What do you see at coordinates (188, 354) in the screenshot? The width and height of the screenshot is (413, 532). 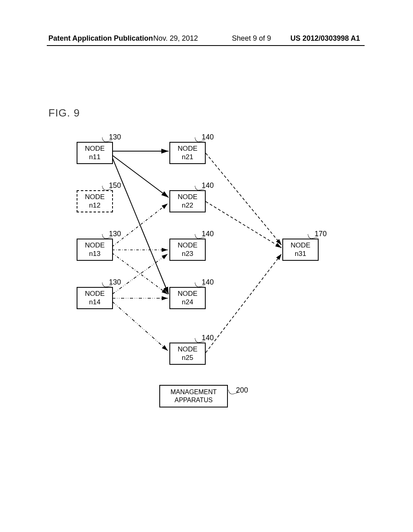 I see `node-n25: NODE n25` at bounding box center [188, 354].